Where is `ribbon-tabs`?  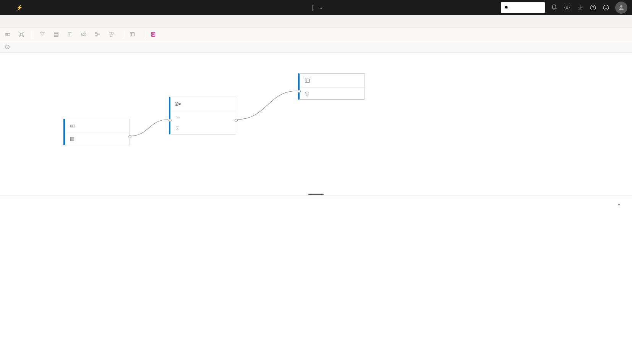 ribbon-tabs is located at coordinates (316, 21).